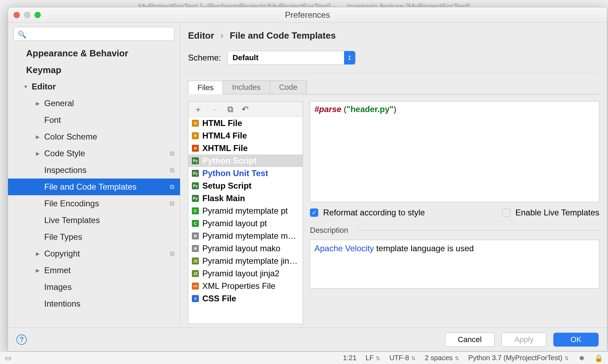 This screenshot has height=364, width=608. I want to click on breadcrumb-leaf: File and Code Templates, so click(283, 35).